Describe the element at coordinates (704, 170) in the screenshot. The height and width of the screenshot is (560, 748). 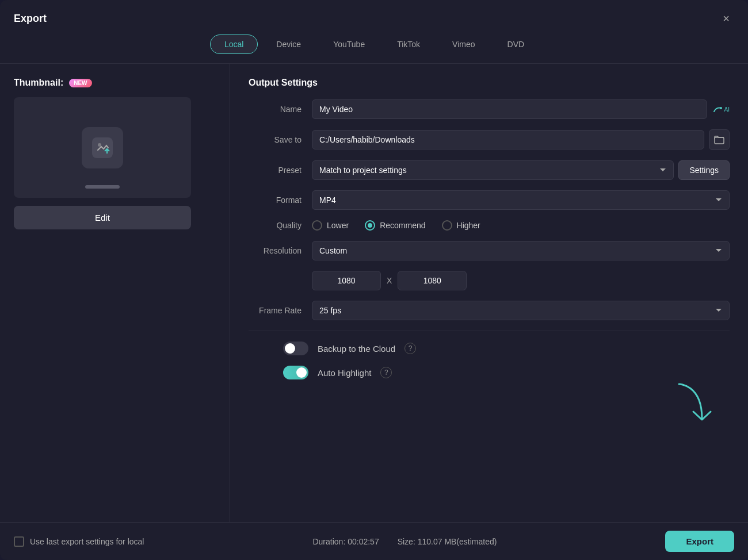
I see `settings-button: Settings` at that location.